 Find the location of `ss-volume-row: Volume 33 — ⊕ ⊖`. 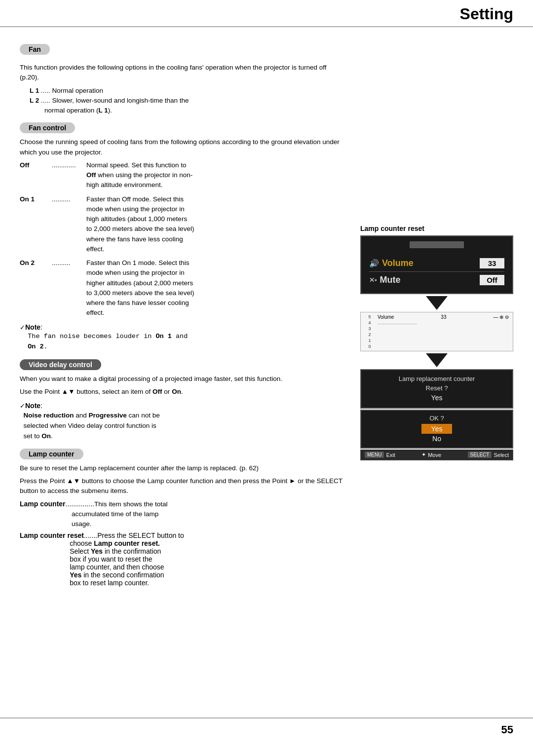

ss-volume-row: Volume 33 — ⊕ ⊖ is located at coordinates (443, 317).